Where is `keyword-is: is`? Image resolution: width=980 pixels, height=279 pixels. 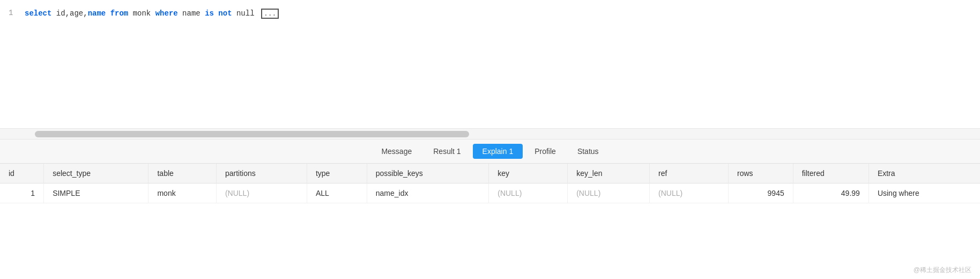 keyword-is: is is located at coordinates (209, 13).